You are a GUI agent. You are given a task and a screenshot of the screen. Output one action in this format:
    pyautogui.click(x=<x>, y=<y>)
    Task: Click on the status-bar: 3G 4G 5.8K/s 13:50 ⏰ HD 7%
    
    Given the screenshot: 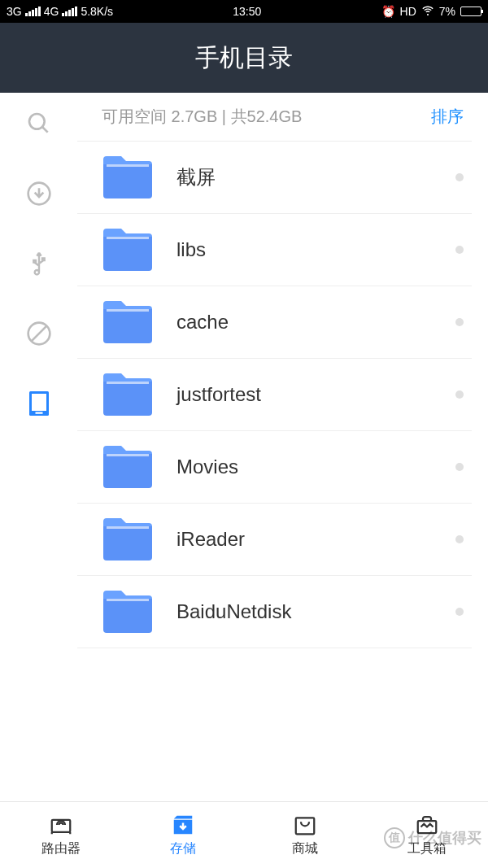 What is the action you would take?
    pyautogui.click(x=244, y=11)
    